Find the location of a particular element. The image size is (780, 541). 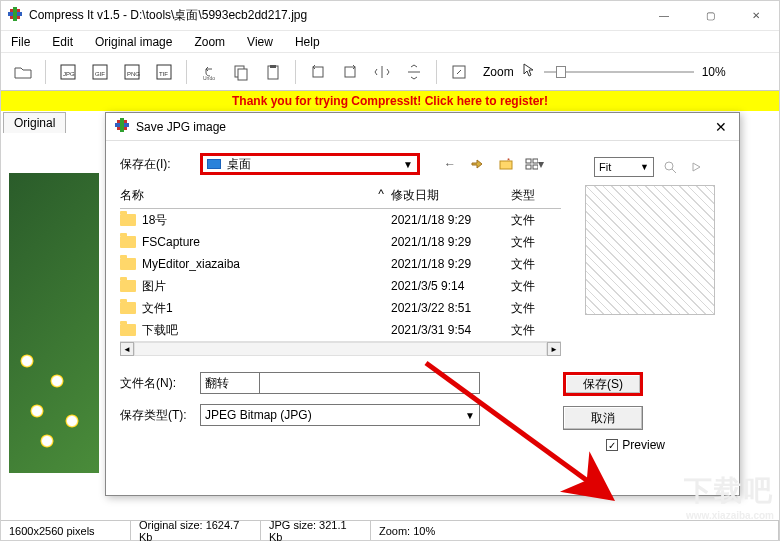

png-icon: PNG is located at coordinates (132, 72).